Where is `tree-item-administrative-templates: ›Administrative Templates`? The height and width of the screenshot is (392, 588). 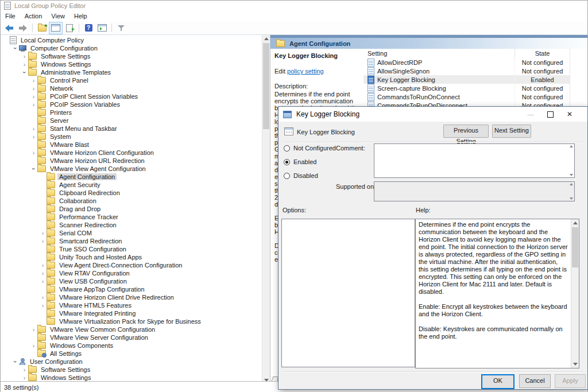 tree-item-administrative-templates: ›Administrative Templates is located at coordinates (131, 72).